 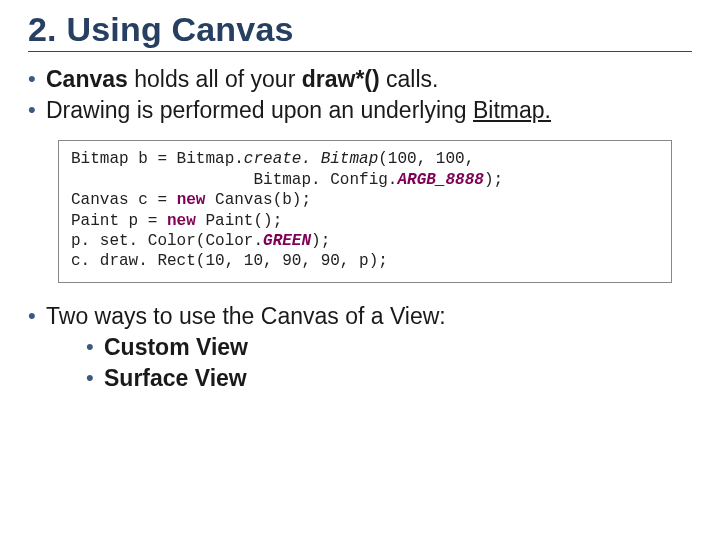 I want to click on code-text: Bitmap b = Bitmap., so click(x=158, y=159).